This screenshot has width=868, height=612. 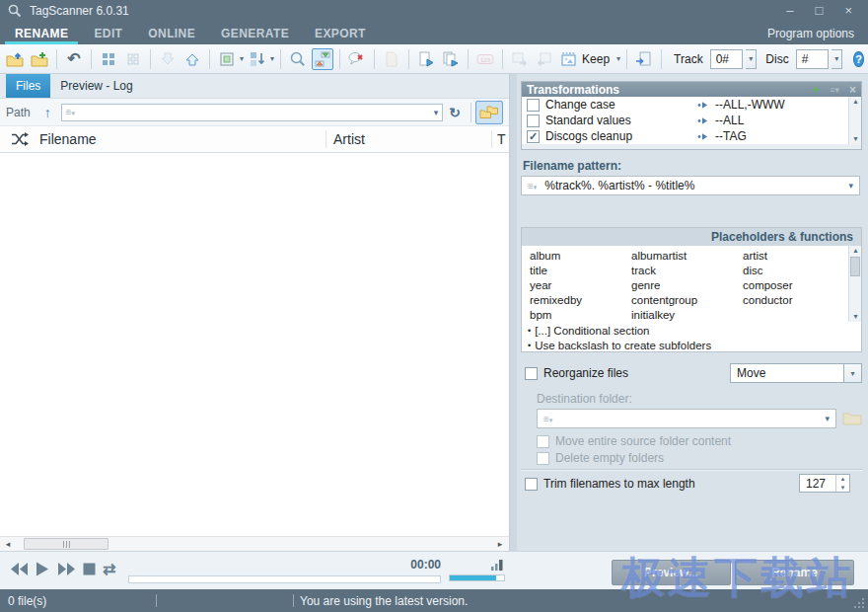 I want to click on program-options-link: Program options, so click(x=818, y=34).